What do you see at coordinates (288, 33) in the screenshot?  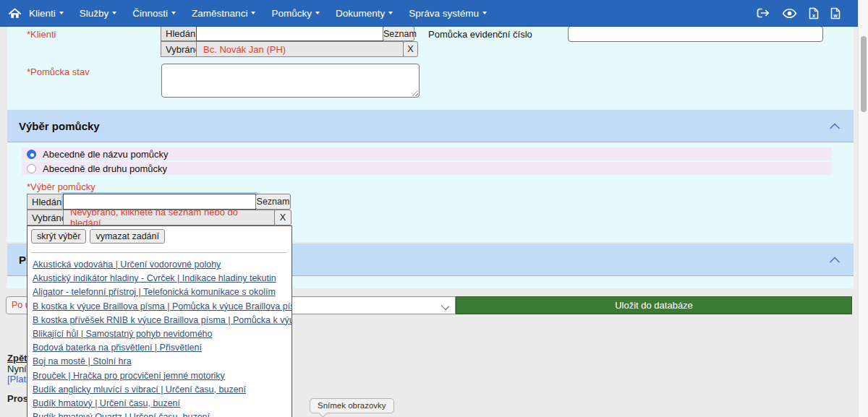 I see `klienti-search-row: Hledání: Seznam` at bounding box center [288, 33].